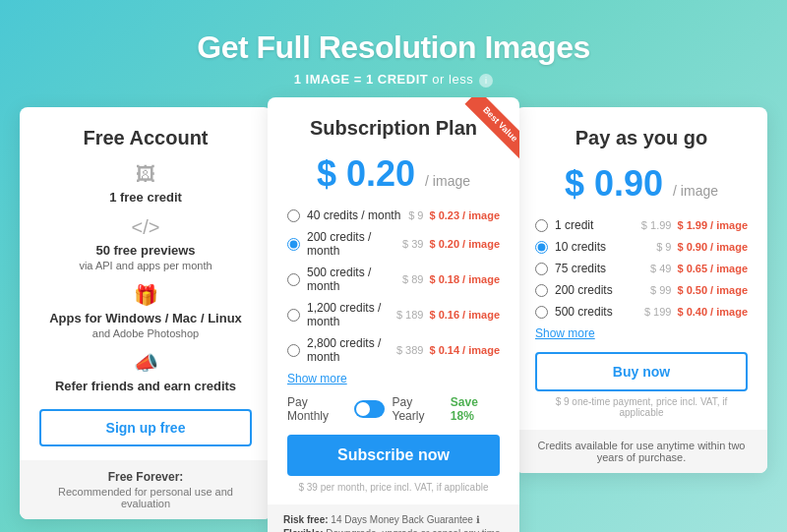 The image size is (787, 532). Describe the element at coordinates (394, 530) in the screenshot. I see `sub-footer-flexible: Flexible: Downgrade, upgrade or cancel a…` at that location.